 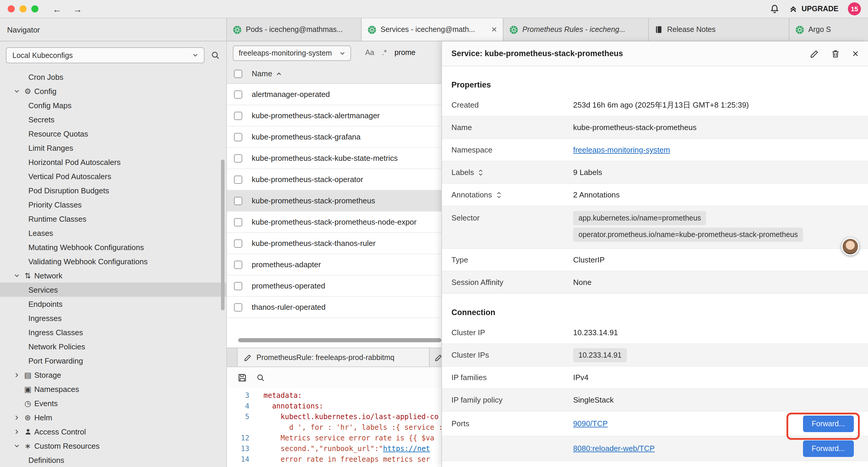 I want to click on sidebar-item-access-control: Access Control, so click(x=113, y=432).